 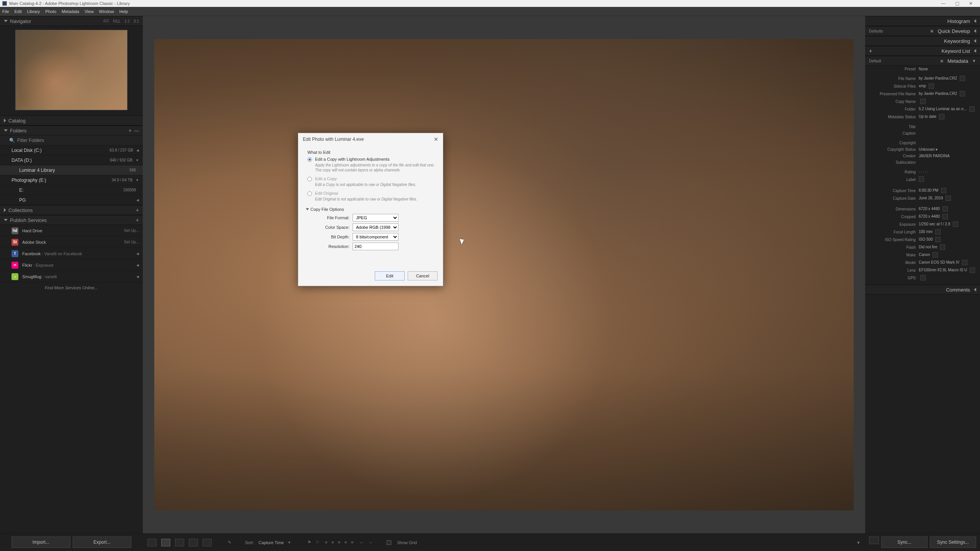 I want to click on metadata-value: EF100mm f/2.8L Macro IS U, so click(x=947, y=270).